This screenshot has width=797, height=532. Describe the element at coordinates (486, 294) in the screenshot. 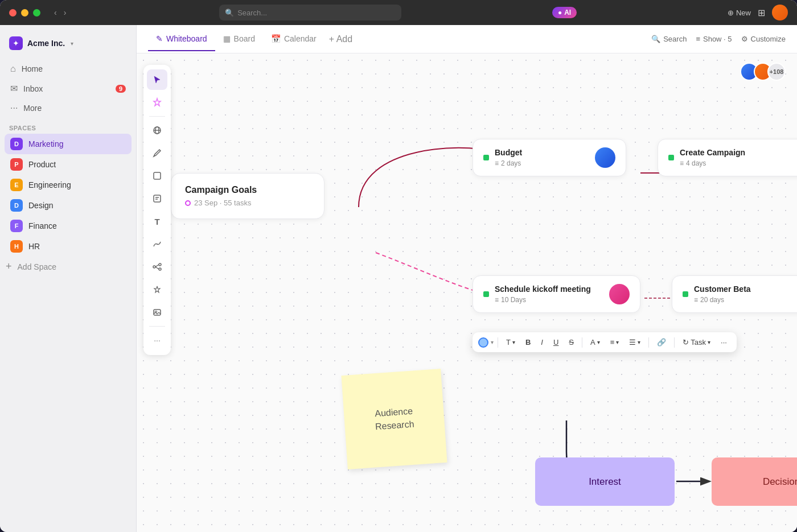

I see `schedule-status-dot` at that location.